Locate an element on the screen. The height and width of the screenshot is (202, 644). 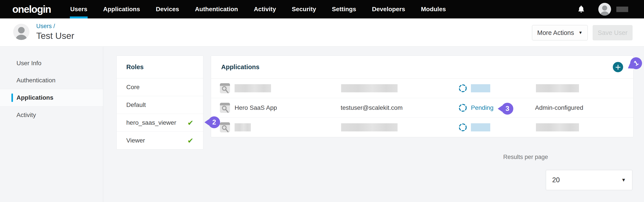
sidebar-item-user-info: User Info is located at coordinates (52, 63).